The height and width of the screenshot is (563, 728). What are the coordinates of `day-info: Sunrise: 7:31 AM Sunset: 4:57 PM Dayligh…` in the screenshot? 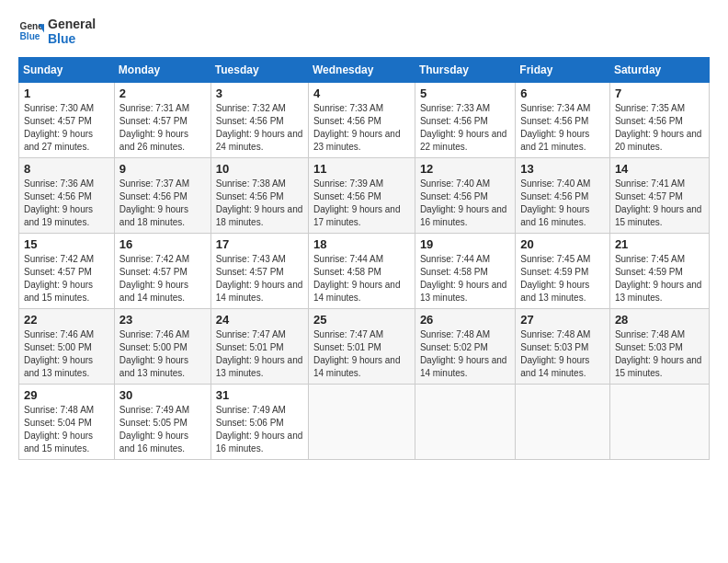 It's located at (163, 128).